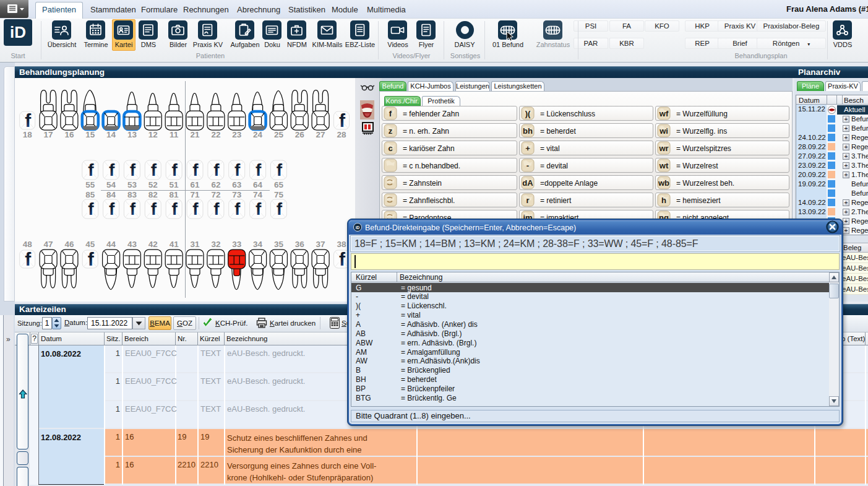 The width and height of the screenshot is (868, 486). What do you see at coordinates (237, 244) in the screenshot?
I see `svg-text: 33` at bounding box center [237, 244].